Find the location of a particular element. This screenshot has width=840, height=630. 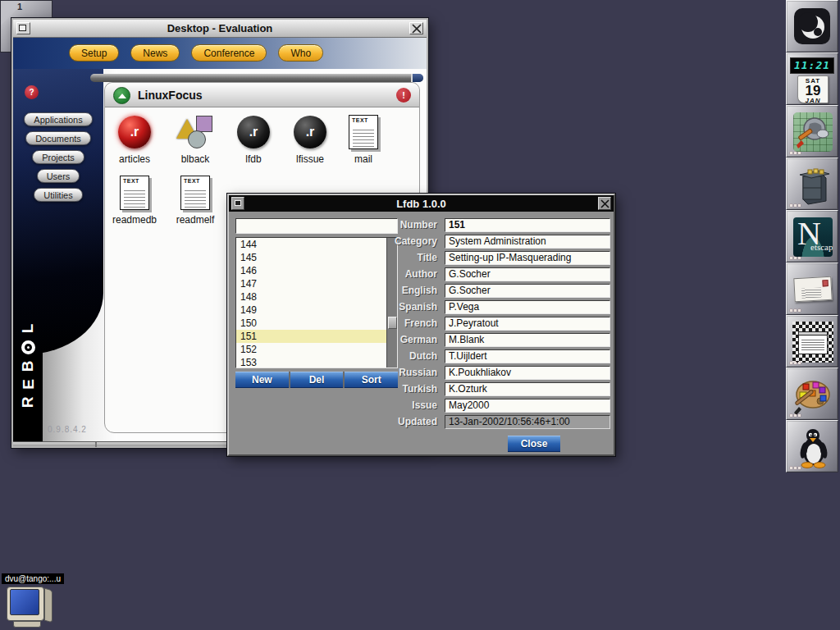

top-tube-bar is located at coordinates (257, 78).